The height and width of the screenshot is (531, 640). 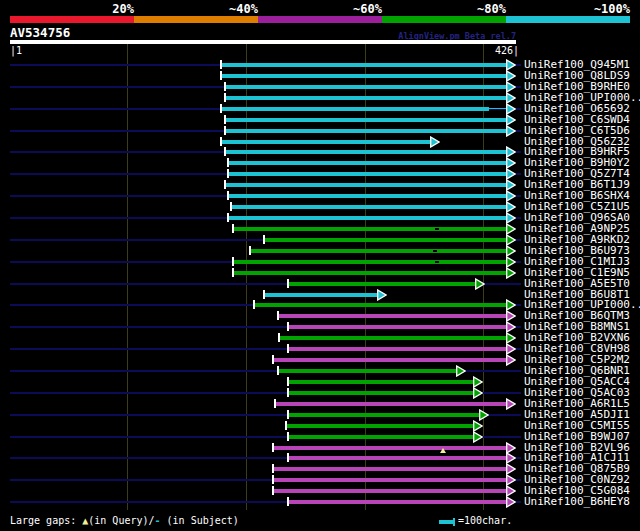 I want to click on scale-segment-label: ~40%, so click(x=244, y=9).